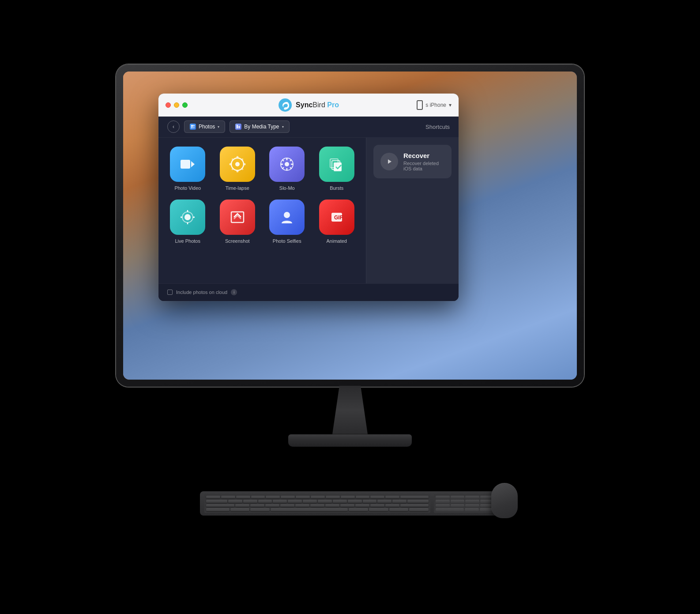 Image resolution: width=700 pixels, height=614 pixels. I want to click on device-chevron: ▾, so click(450, 105).